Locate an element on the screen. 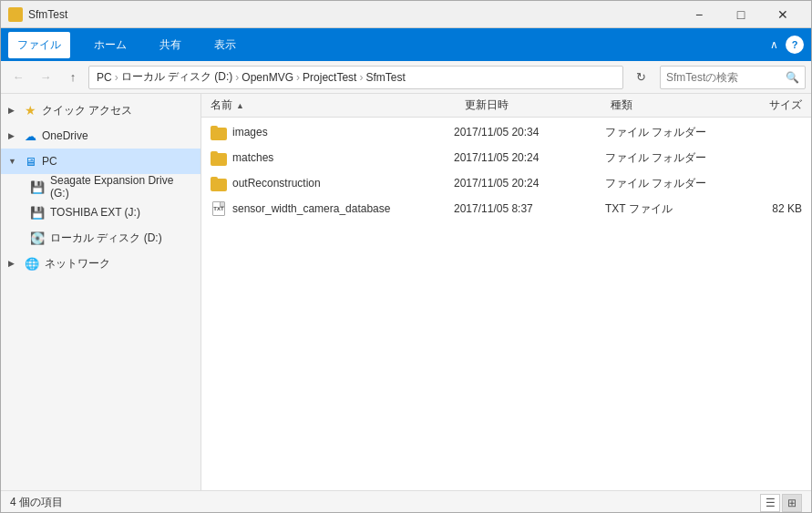  breadcrumb-projecttest: ProjectTest is located at coordinates (330, 77).